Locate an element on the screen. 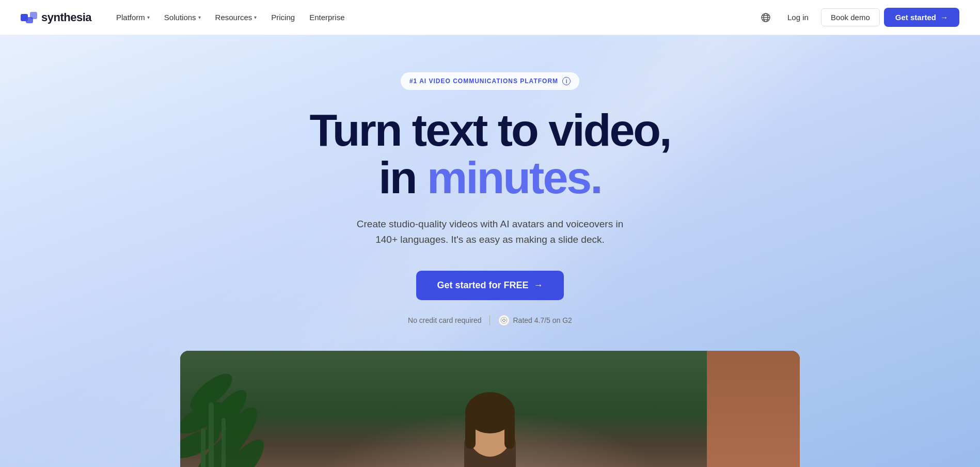  get-started-nav-button: Get started → is located at coordinates (922, 18).